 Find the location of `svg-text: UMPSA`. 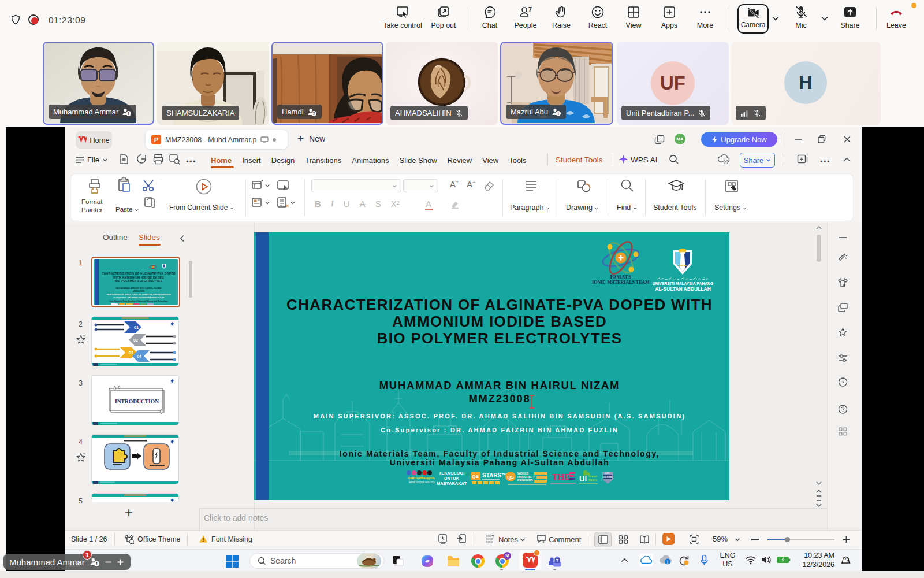

svg-text: UMPSA is located at coordinates (683, 266).